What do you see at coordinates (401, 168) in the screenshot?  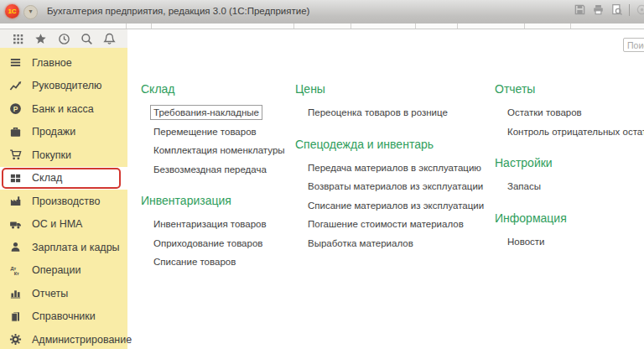 I see `command-link: Передача материалов в эксплуатацию` at bounding box center [401, 168].